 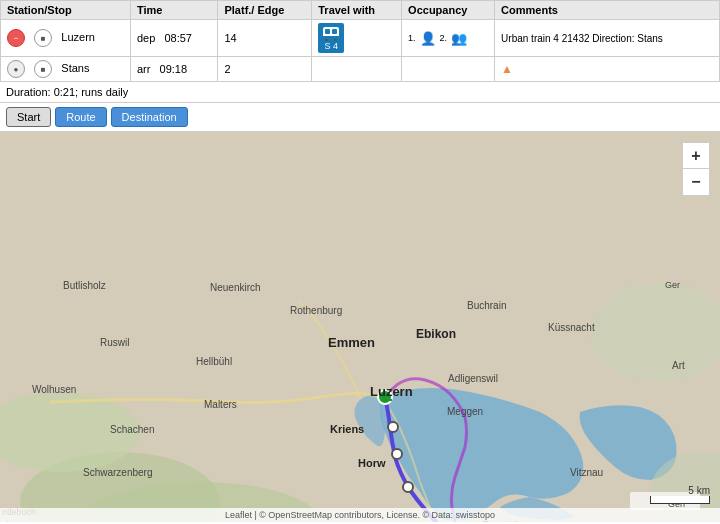 I want to click on start-button: Start, so click(x=28, y=117).